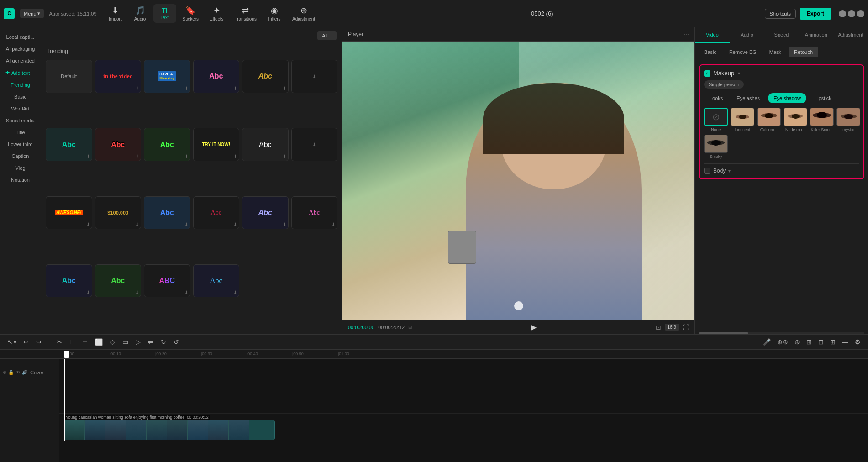 The image size is (868, 462). I want to click on text-item-red-cursive: in the video ⬇, so click(118, 77).